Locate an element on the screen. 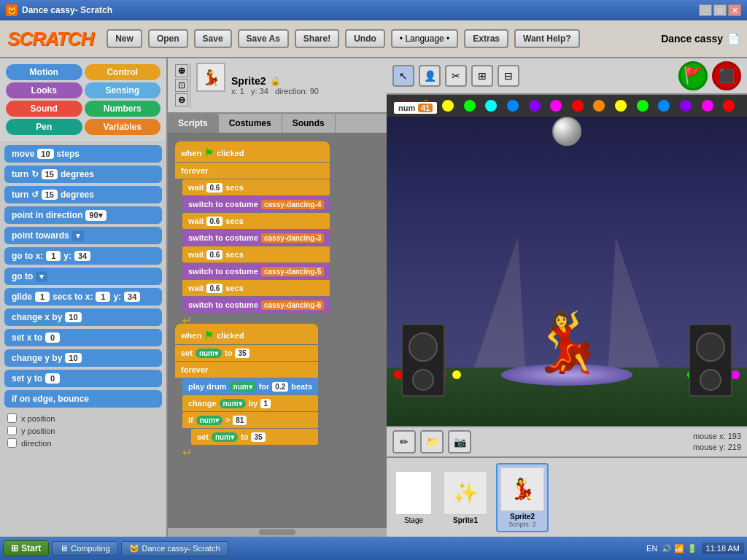 Image resolution: width=747 pixels, height=560 pixels. block-turn-right: turn ↻ 15 degrees is located at coordinates (83, 174).